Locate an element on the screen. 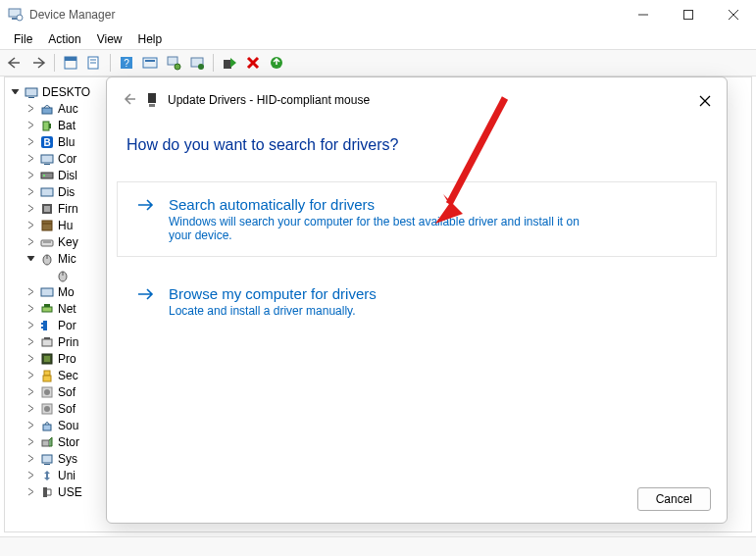 This screenshot has height=556, width=756. properties-icon is located at coordinates (94, 63).